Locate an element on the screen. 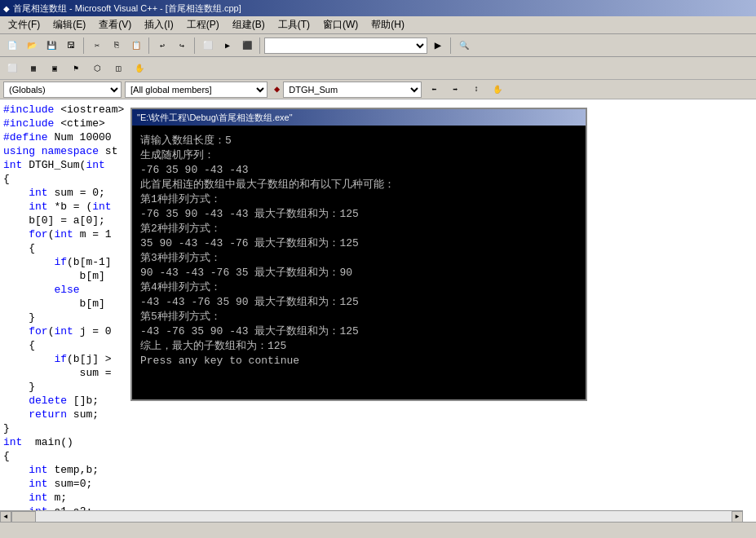 The height and width of the screenshot is (538, 756). scroll-thumb is located at coordinates (24, 517).